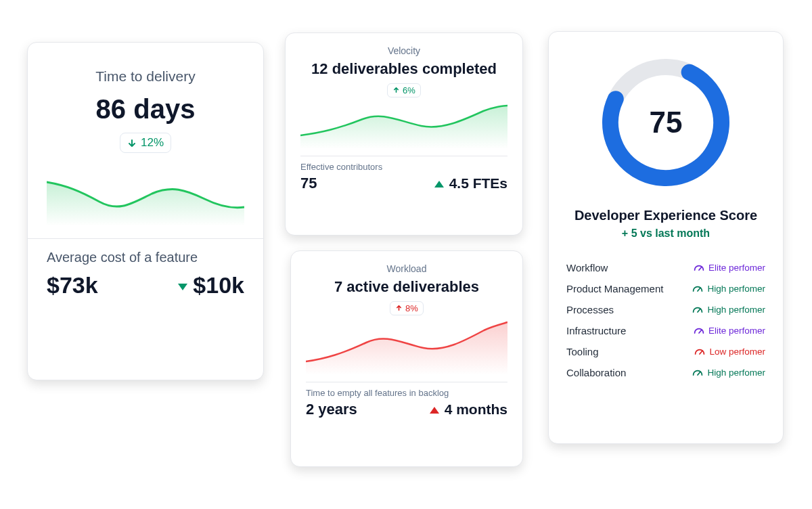 The width and height of the screenshot is (812, 509). What do you see at coordinates (152, 143) in the screenshot?
I see `ttd-change-text: 12%` at bounding box center [152, 143].